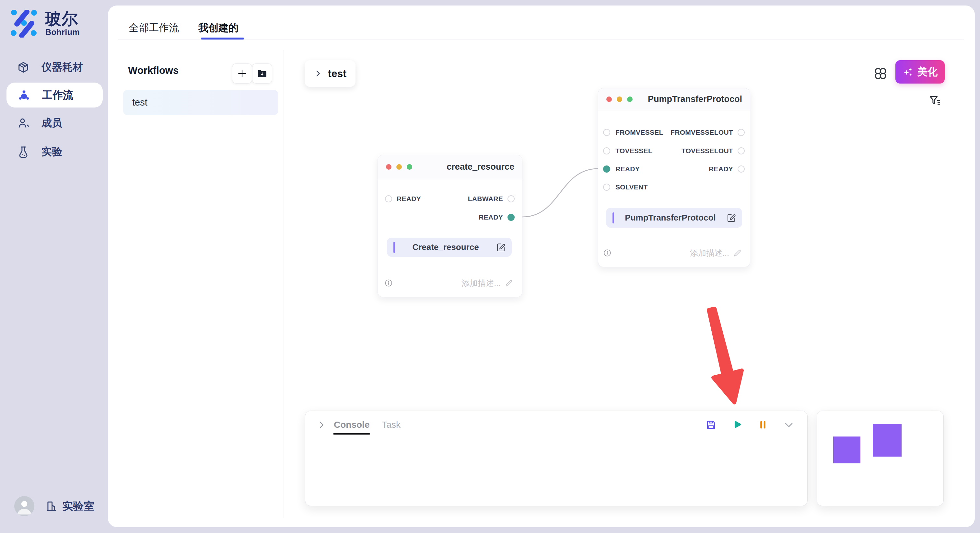 This screenshot has width=980, height=533. Describe the element at coordinates (54, 67) in the screenshot. I see `sidebar-item-consumables: 仪器耗材` at that location.